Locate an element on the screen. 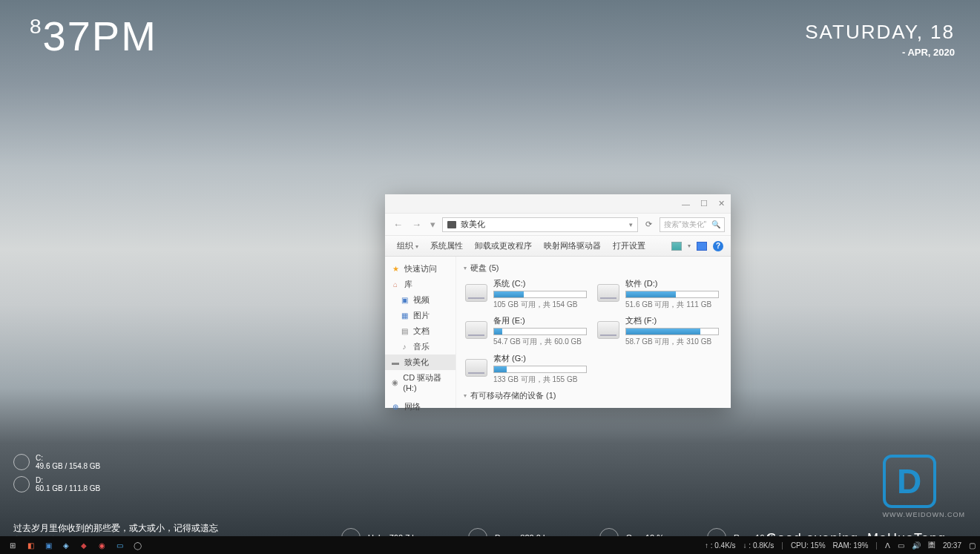 This screenshot has width=980, height=554. tray-expand-icon: ᐱ is located at coordinates (887, 546).